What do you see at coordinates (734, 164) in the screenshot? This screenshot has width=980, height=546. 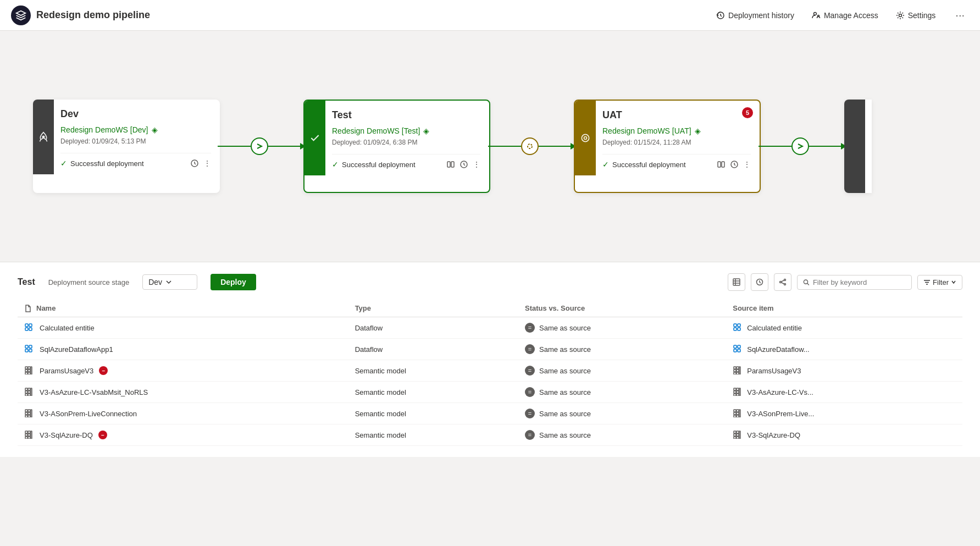 I see `uat-history-btn` at bounding box center [734, 164].